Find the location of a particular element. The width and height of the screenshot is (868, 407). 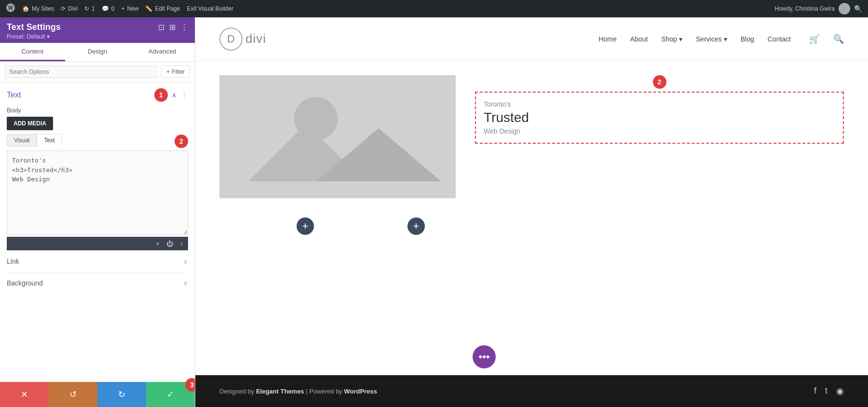

tab-content: Content is located at coordinates (33, 52).